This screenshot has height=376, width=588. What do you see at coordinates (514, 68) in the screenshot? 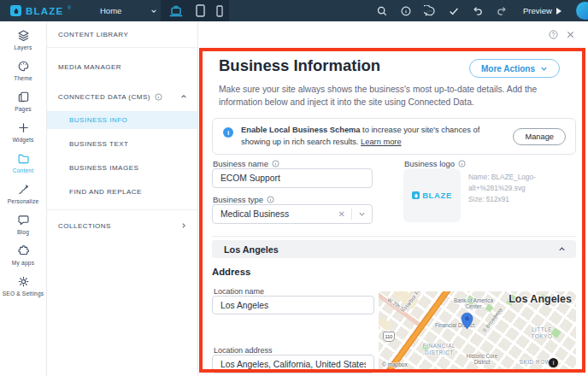
I see `more-actions-button: More Actions` at bounding box center [514, 68].